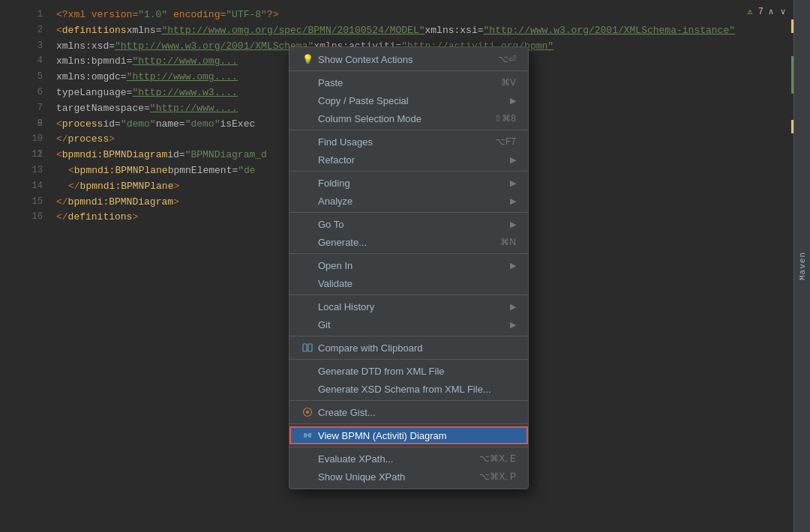 The height and width of the screenshot is (532, 810). I want to click on copy-paste-icon, so click(308, 100).